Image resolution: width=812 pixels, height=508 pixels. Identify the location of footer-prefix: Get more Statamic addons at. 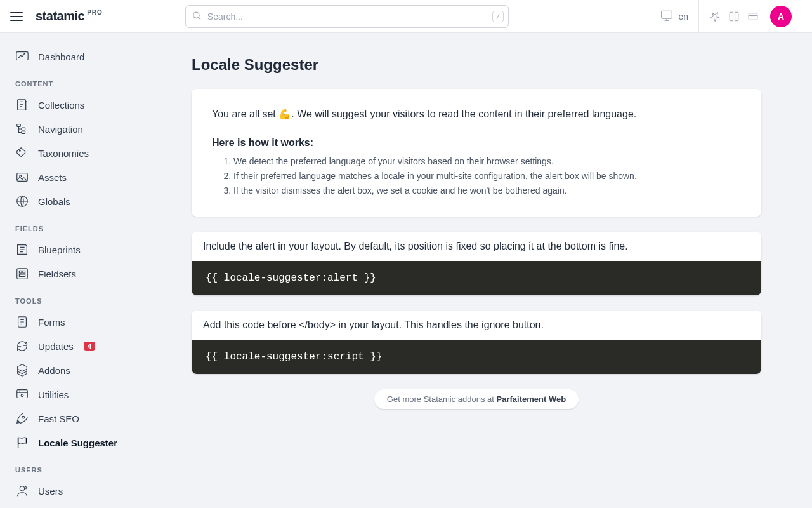
(442, 399).